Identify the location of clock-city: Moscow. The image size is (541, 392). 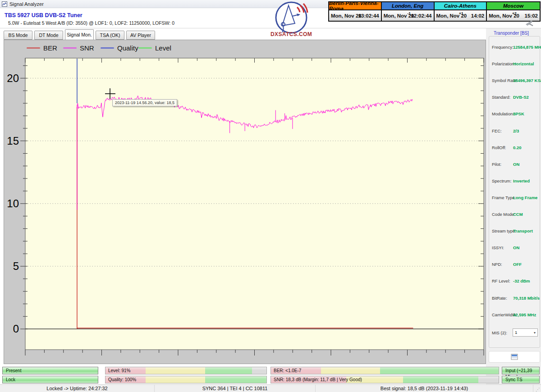
(513, 6).